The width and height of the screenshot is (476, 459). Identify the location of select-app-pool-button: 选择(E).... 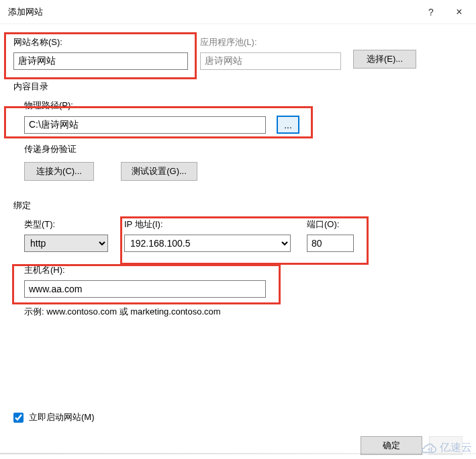
(385, 59).